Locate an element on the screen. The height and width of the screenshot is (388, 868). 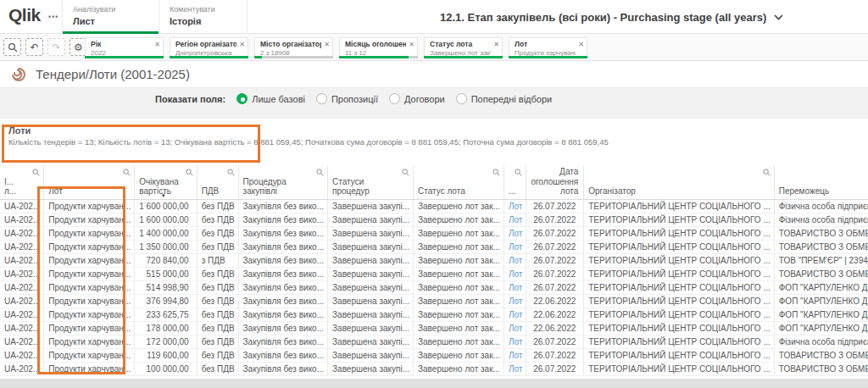
cell-expected: 514 998,90 is located at coordinates (166, 287).